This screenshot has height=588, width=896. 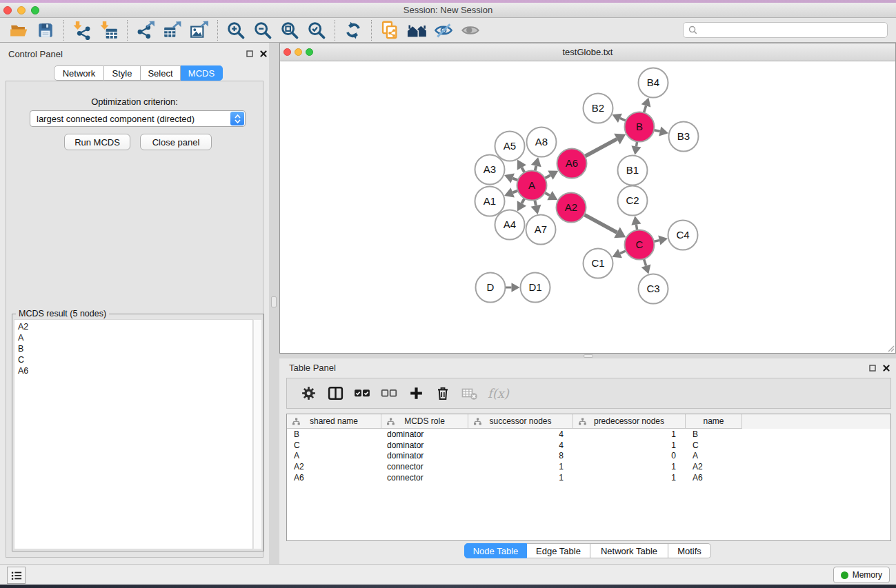 I want to click on graph-edge-A6-B, so click(x=600, y=148).